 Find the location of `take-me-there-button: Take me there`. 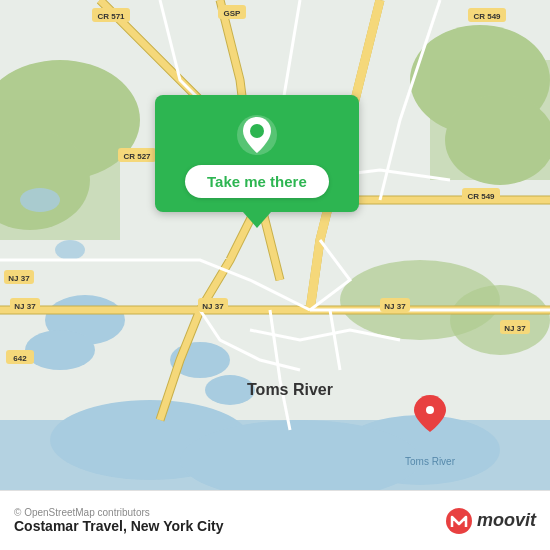

take-me-there-button: Take me there is located at coordinates (257, 182).